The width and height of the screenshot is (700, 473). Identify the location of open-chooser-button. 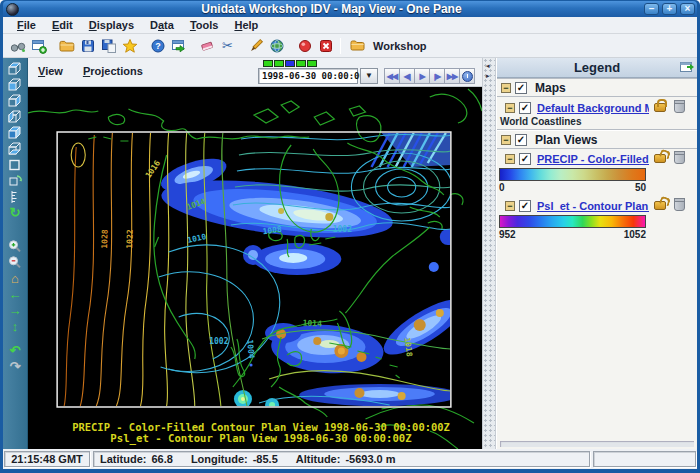
(18, 46).